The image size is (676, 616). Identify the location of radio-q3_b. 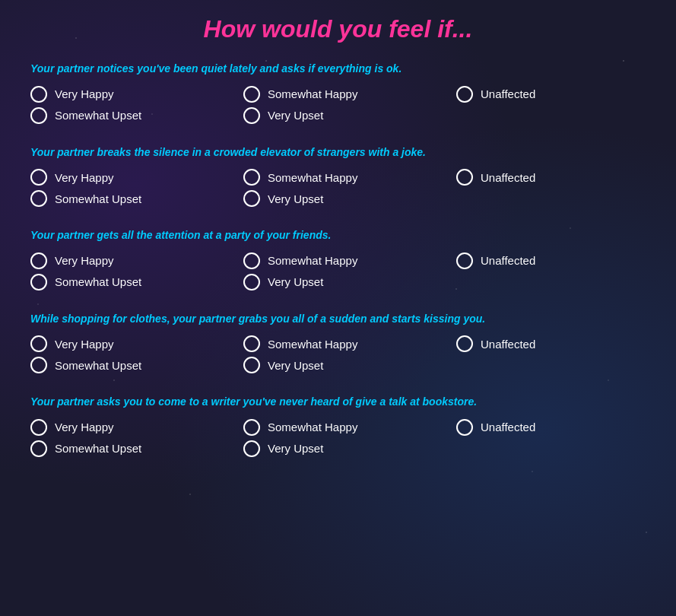
(252, 261).